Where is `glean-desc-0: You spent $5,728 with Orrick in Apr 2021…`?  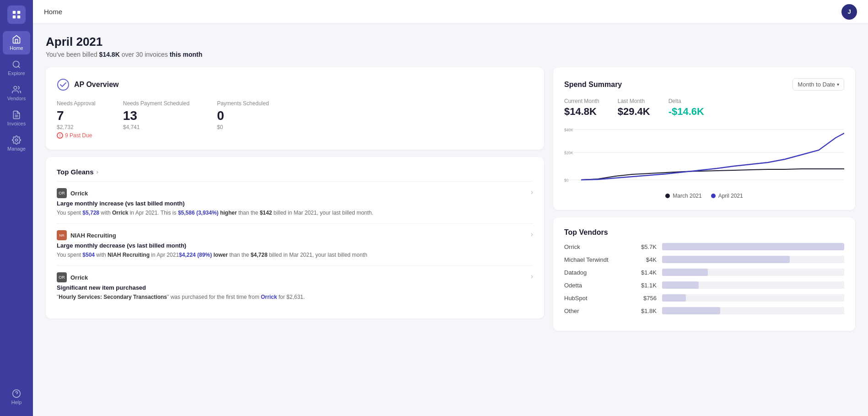
glean-desc-0: You spent $5,728 with Orrick in Apr 2021… is located at coordinates (291, 213).